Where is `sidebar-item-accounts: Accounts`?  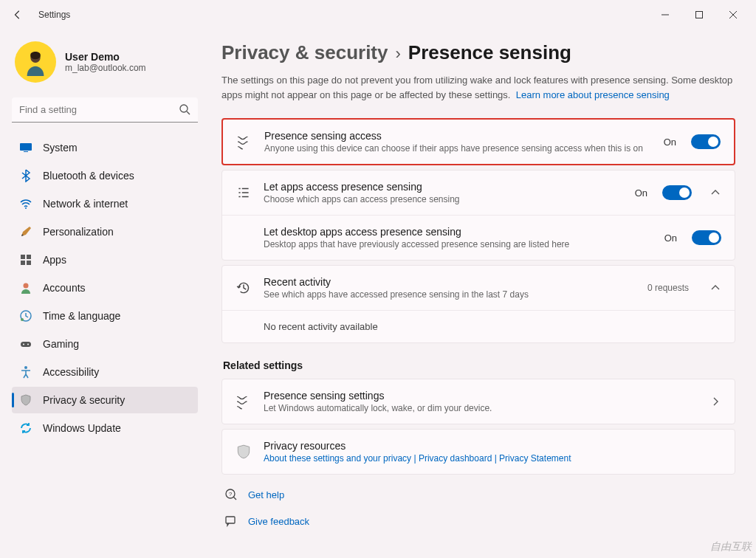 sidebar-item-accounts: Accounts is located at coordinates (105, 288).